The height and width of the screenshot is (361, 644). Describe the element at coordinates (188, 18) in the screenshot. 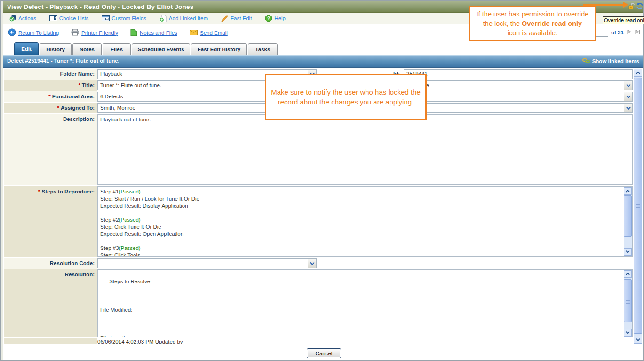

I see `add-linked-item-label: Add Linked Item` at that location.